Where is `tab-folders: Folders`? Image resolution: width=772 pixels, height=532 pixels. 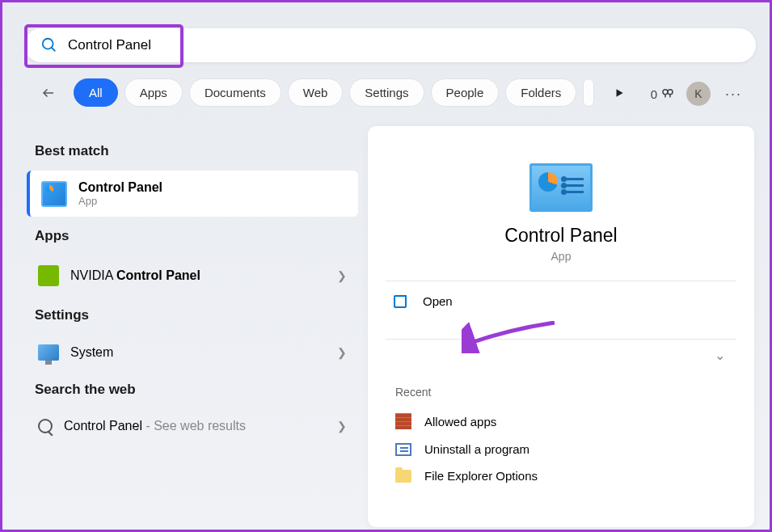
tab-folders: Folders is located at coordinates (541, 92).